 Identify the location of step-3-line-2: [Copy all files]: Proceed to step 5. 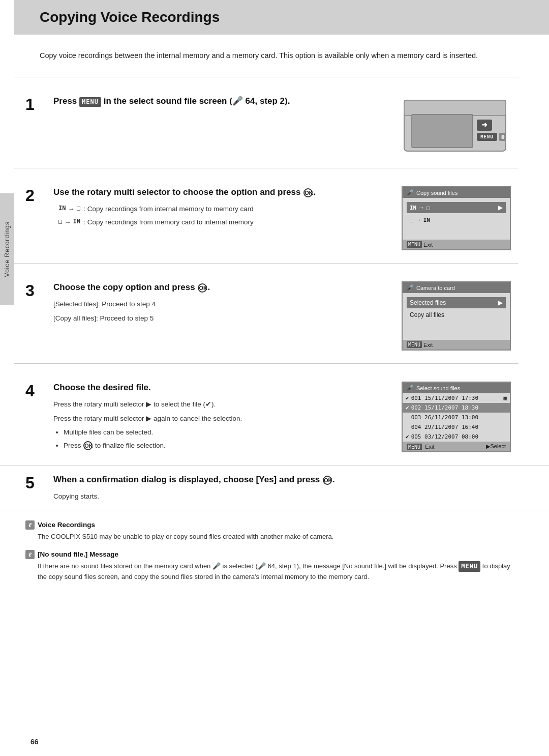
(220, 318).